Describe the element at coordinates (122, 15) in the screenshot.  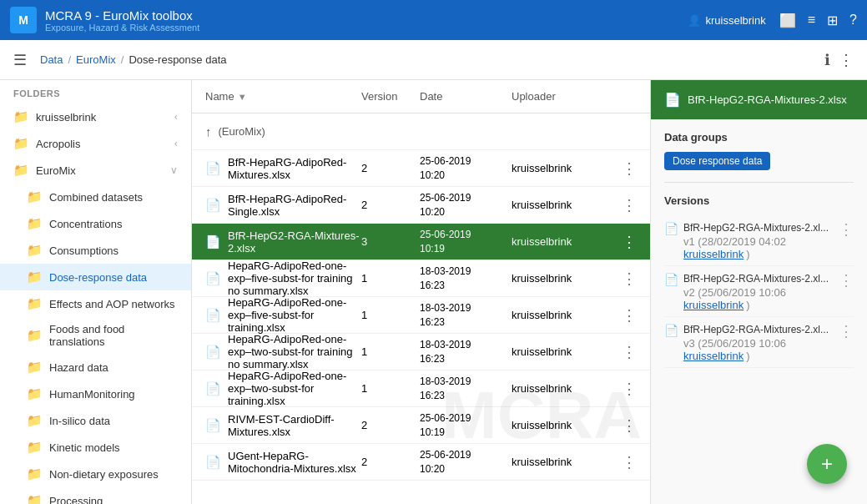
I see `app-title: MCRA 9 - EuroMix toolbox` at that location.